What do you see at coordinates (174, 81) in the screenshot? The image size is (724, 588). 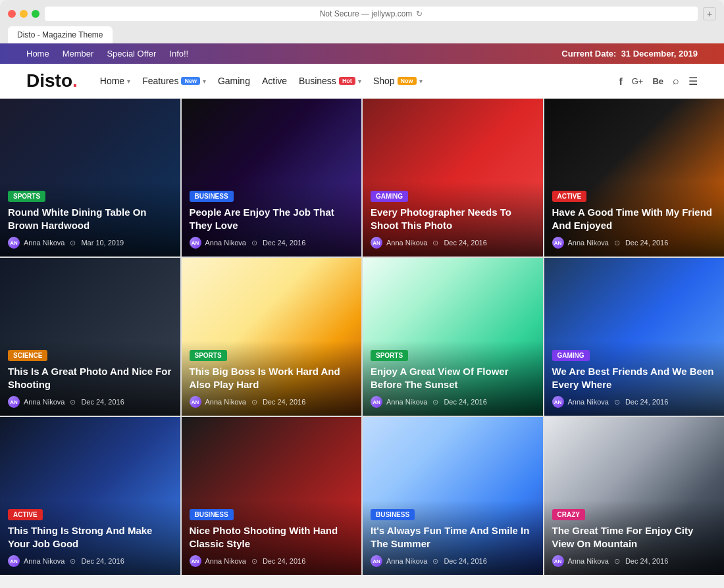 I see `nav-features: Features New ▾` at bounding box center [174, 81].